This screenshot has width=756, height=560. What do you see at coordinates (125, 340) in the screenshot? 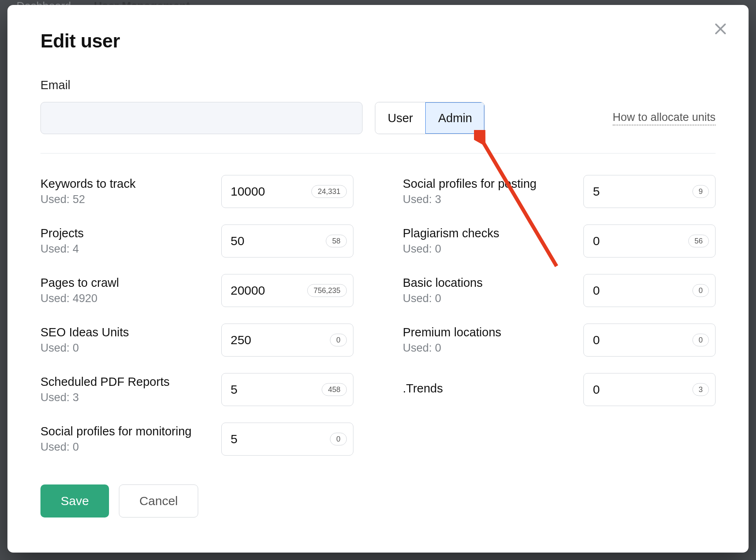
I see `limit-labels: SEO Ideas UnitsUsed: 0` at bounding box center [125, 340].